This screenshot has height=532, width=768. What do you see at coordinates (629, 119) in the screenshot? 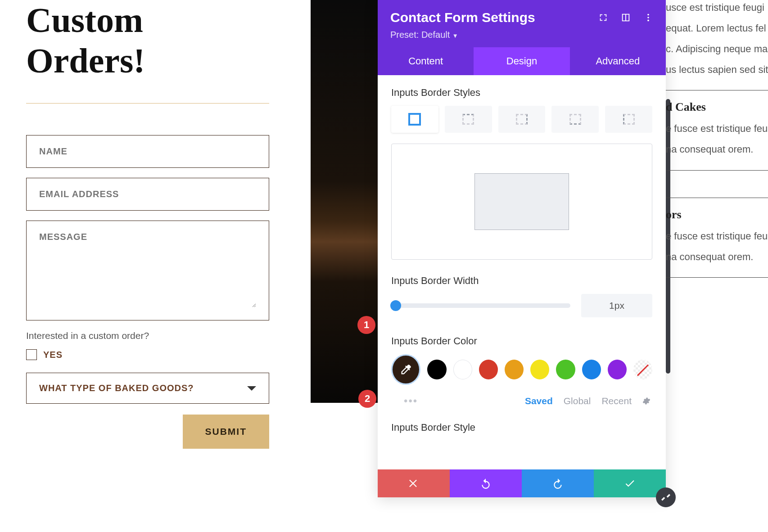
I see `border-left-icon` at bounding box center [629, 119].